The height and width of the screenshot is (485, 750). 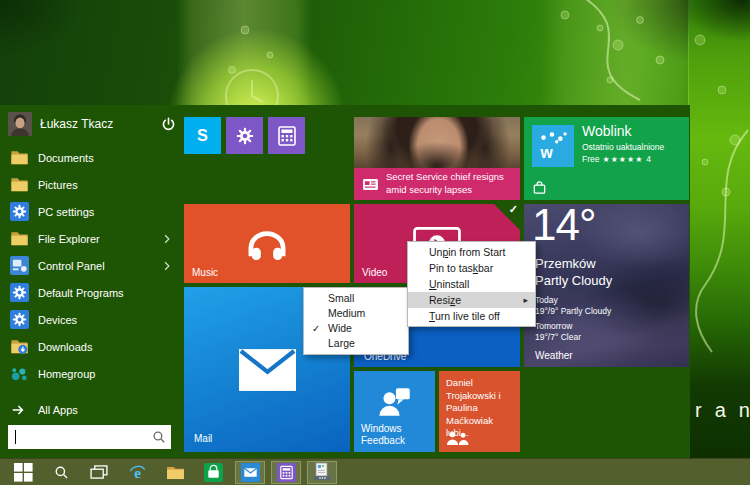 What do you see at coordinates (69, 239) in the screenshot?
I see `sidebar-item-label: File Explorer` at bounding box center [69, 239].